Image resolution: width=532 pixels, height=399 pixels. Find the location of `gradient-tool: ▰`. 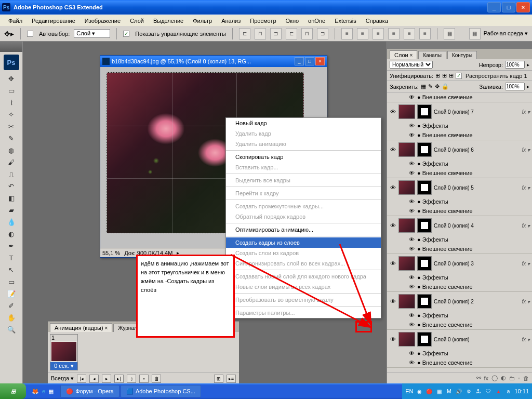

gradient-tool: ▰ is located at coordinates (11, 210).